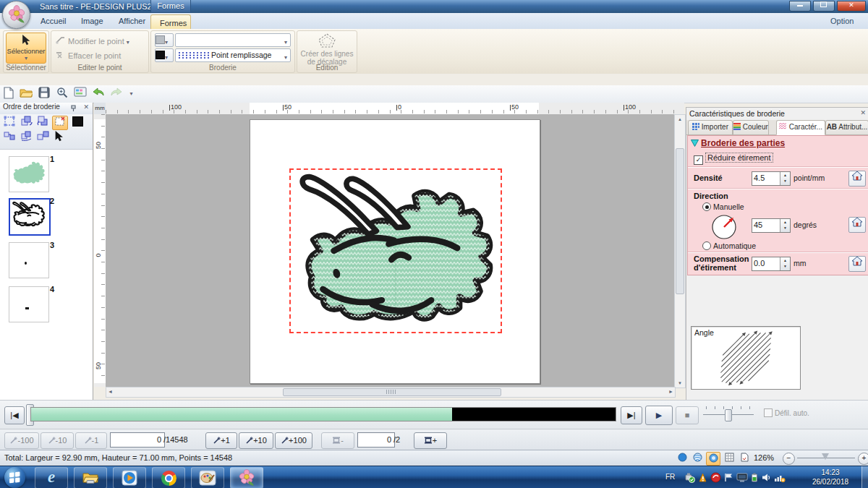 This screenshot has width=868, height=488. Describe the element at coordinates (392, 392) in the screenshot. I see `hscroll-thumb` at that location.